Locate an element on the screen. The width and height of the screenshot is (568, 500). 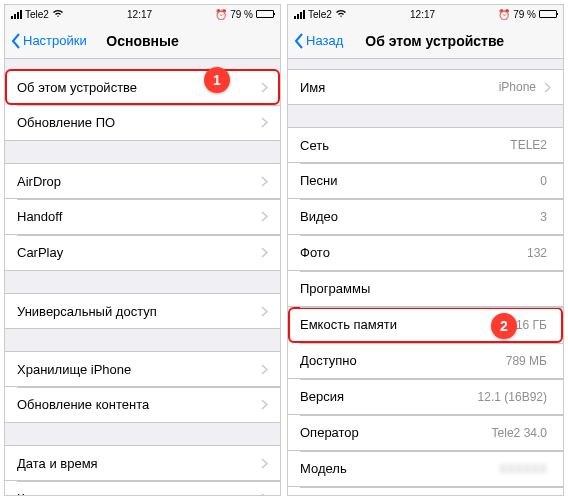
cell-об-этом-устройстве: Об этом устройстве is located at coordinates (142, 87).